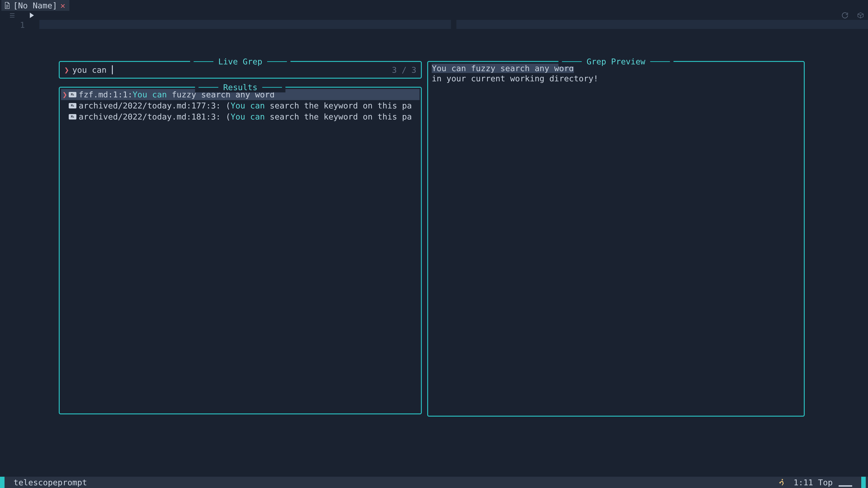 This screenshot has width=868, height=488. Describe the element at coordinates (113, 70) in the screenshot. I see `text-cursor` at that location.